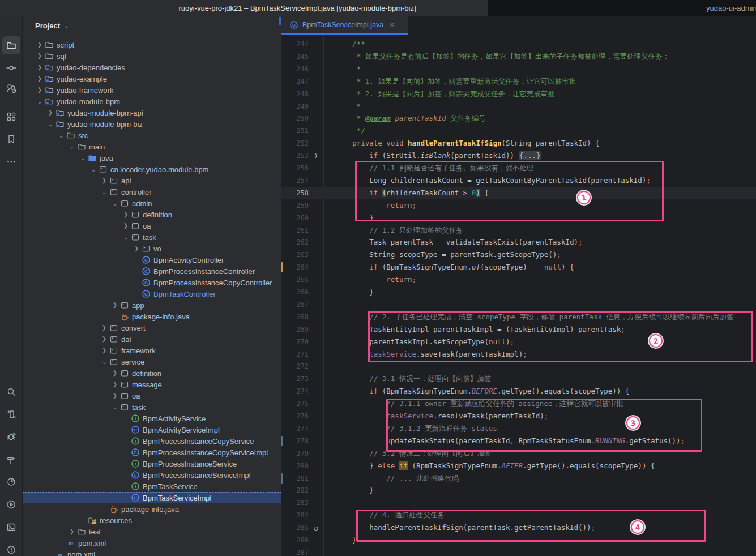 This screenshot has height=556, width=756. What do you see at coordinates (152, 67) in the screenshot?
I see `tree-item-yudao-dependencies: ❯yudao-dependencies` at bounding box center [152, 67].